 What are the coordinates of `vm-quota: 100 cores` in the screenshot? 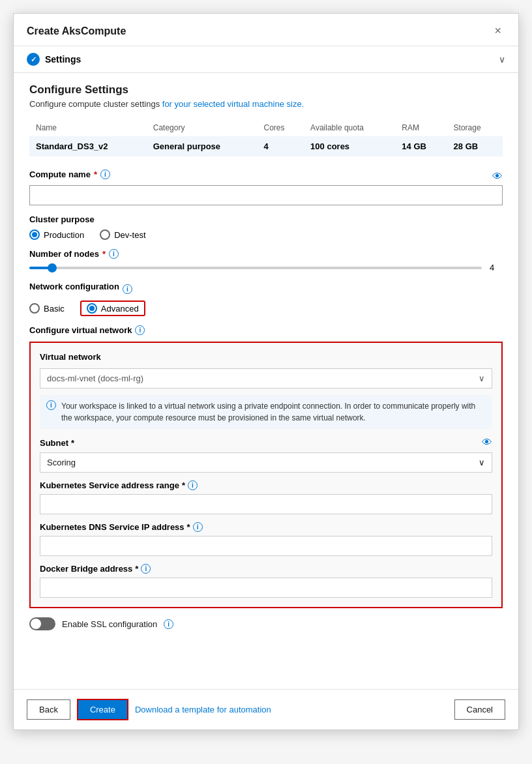 It's located at (349, 146).